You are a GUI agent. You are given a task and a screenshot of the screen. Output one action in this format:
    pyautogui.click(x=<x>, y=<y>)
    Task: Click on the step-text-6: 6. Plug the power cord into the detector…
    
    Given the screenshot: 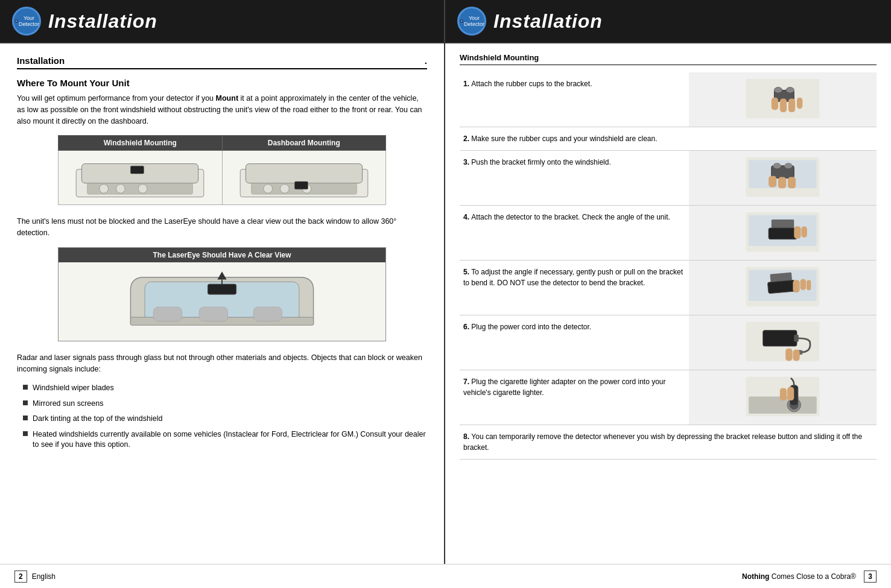 What is the action you would take?
    pyautogui.click(x=574, y=343)
    